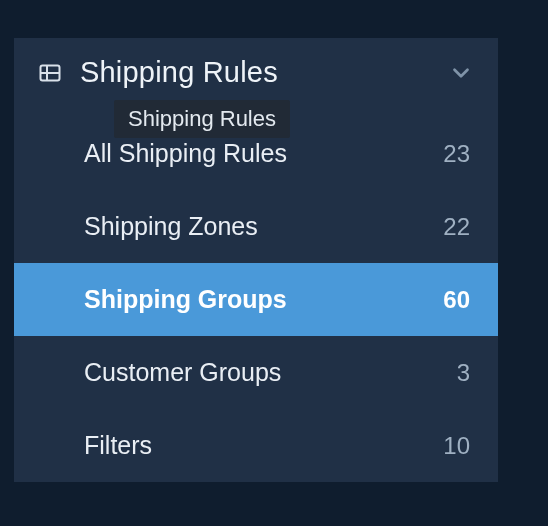  Describe the element at coordinates (450, 154) in the screenshot. I see `sidebar-item-count: 23` at that location.